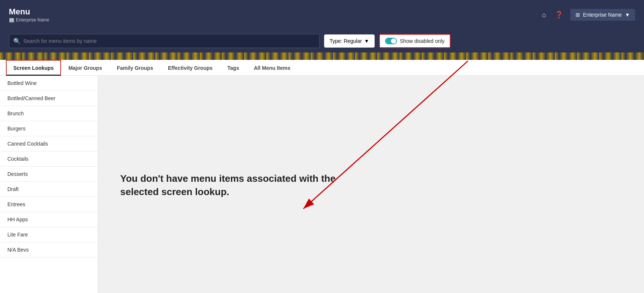  I want to click on toolbar: 🔍 Type: Regular ▼ Show disabled only, so click(322, 41).